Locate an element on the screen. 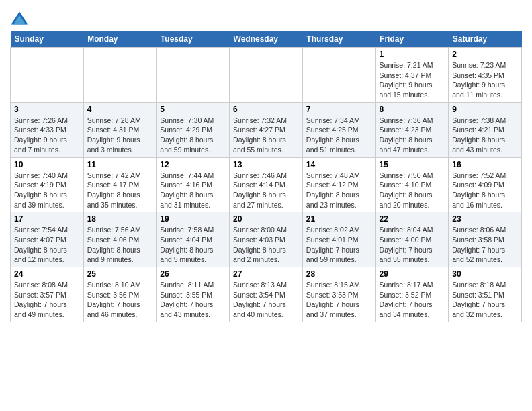 The height and width of the screenshot is (411, 532). day-number: 13 is located at coordinates (266, 165).